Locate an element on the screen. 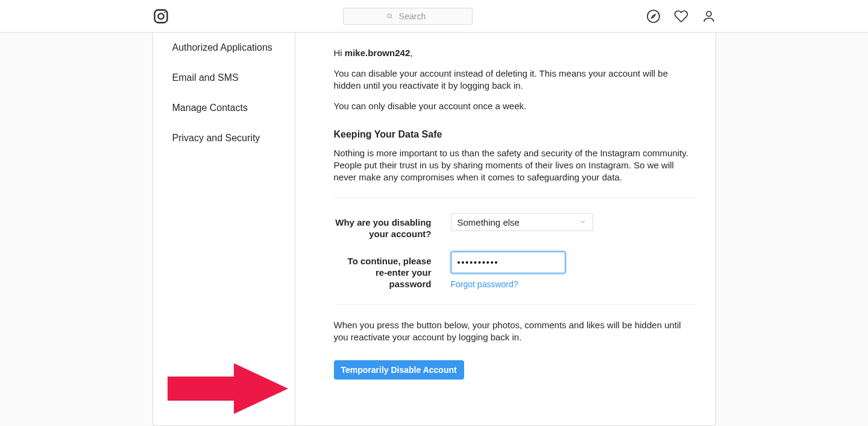 Image resolution: width=868 pixels, height=426 pixels. greeting-prefix: Hi is located at coordinates (339, 53).